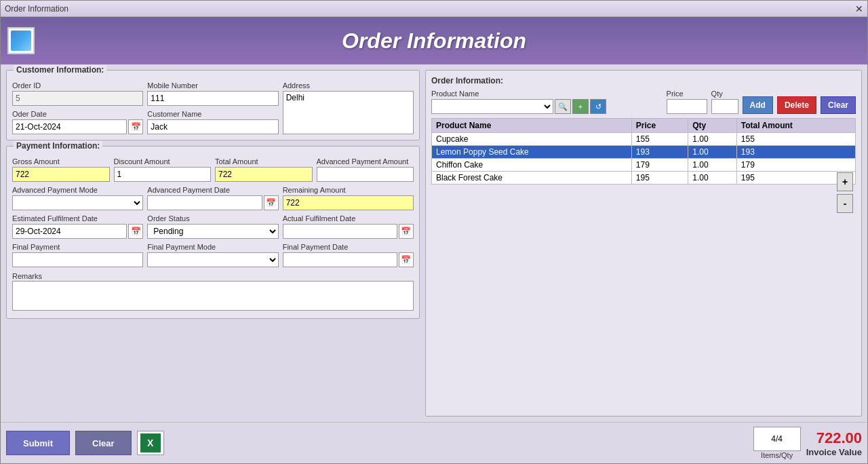  What do you see at coordinates (21, 41) in the screenshot?
I see `logo-inner` at bounding box center [21, 41].